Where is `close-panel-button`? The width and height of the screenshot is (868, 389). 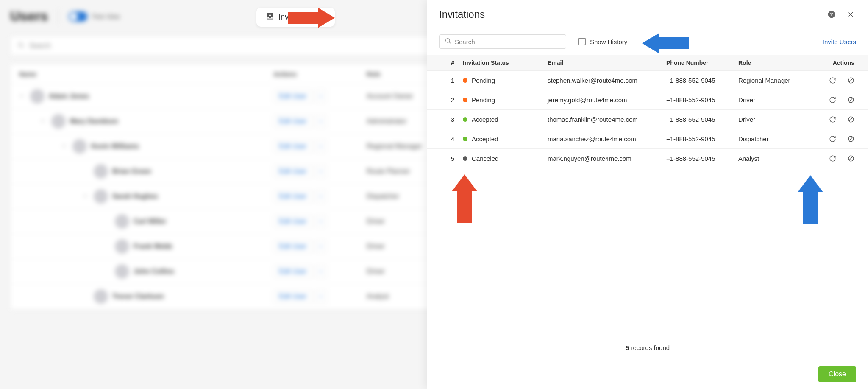
close-panel-button is located at coordinates (851, 14).